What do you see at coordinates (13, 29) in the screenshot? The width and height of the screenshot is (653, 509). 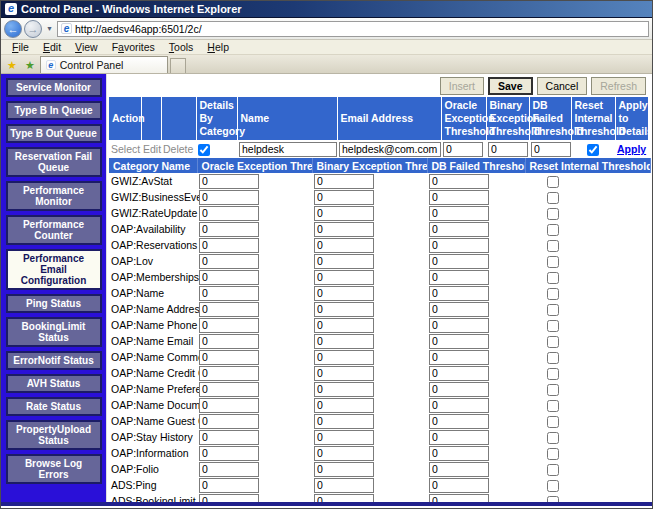 I see `back-button: ←` at bounding box center [13, 29].